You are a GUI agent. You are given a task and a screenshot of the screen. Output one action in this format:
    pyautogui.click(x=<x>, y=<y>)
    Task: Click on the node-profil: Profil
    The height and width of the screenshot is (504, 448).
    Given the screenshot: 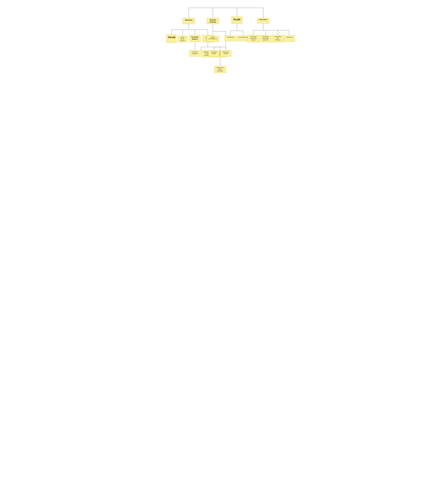 What is the action you would take?
    pyautogui.click(x=237, y=20)
    